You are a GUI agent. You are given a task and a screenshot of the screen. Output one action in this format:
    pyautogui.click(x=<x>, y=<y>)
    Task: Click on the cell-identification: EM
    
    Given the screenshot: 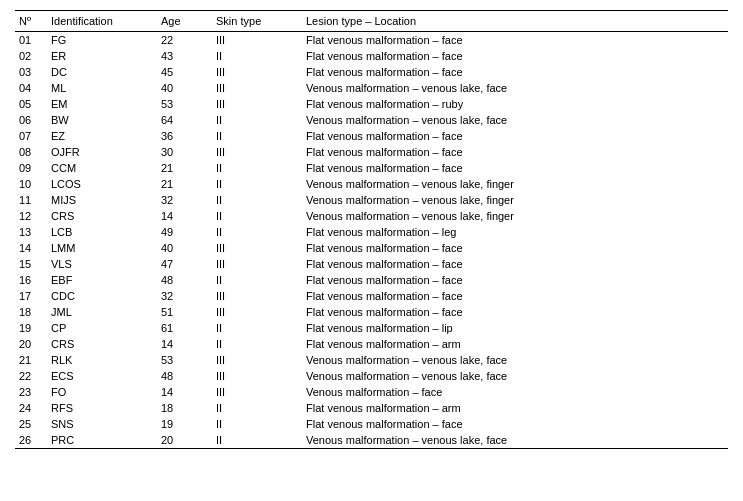 What is the action you would take?
    pyautogui.click(x=102, y=104)
    